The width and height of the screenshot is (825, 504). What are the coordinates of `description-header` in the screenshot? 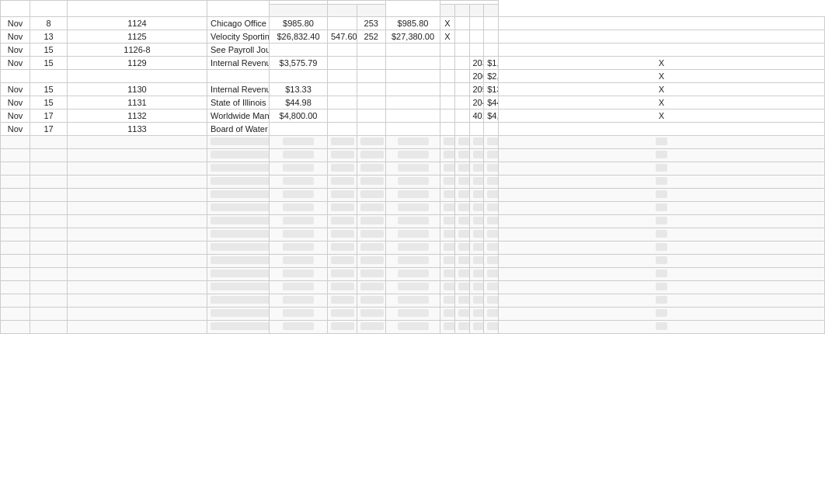 It's located at (138, 9).